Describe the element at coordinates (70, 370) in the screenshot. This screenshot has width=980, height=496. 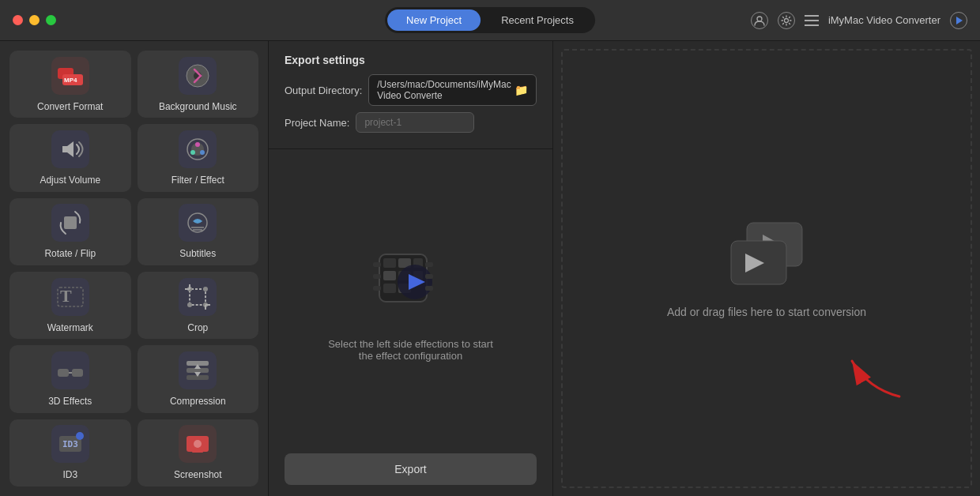
I see `3d-effects-icon` at that location.